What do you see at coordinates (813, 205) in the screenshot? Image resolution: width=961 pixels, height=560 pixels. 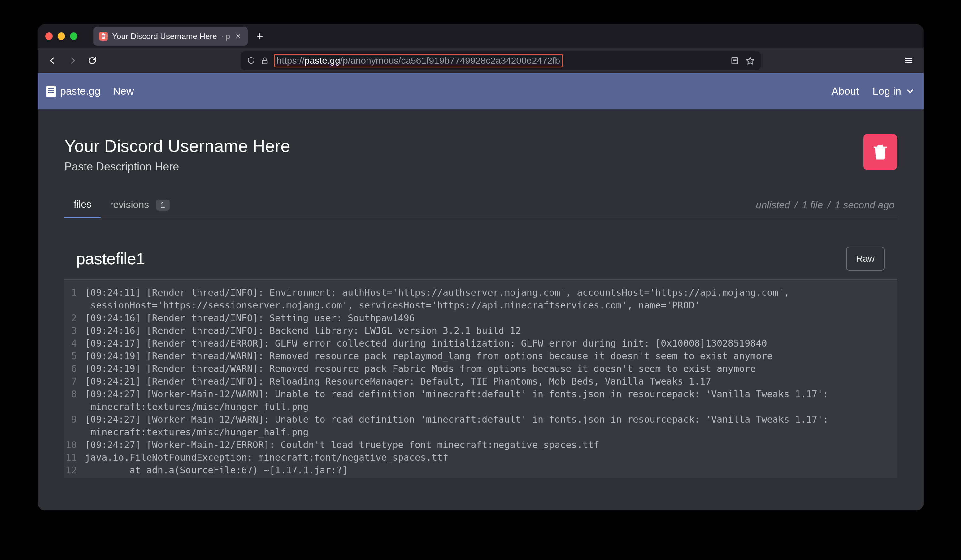 I see `meta-files: 1 file` at bounding box center [813, 205].